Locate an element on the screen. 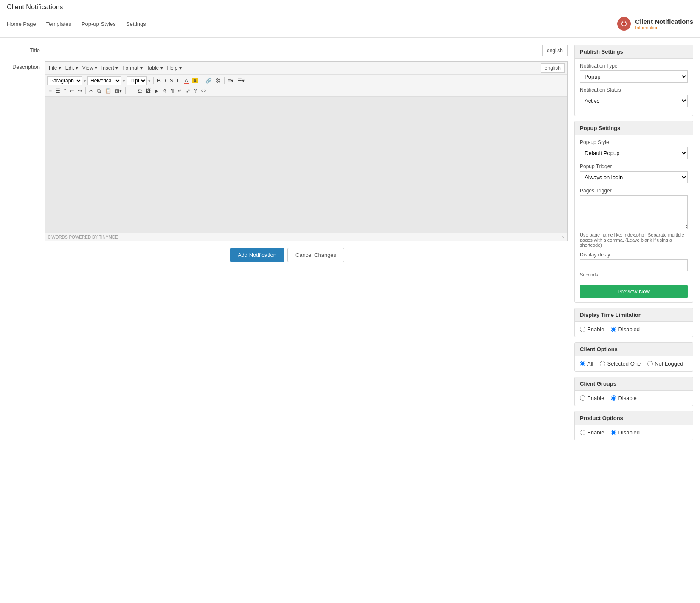 This screenshot has height=603, width=700. pages-trigger-textarea is located at coordinates (634, 212).